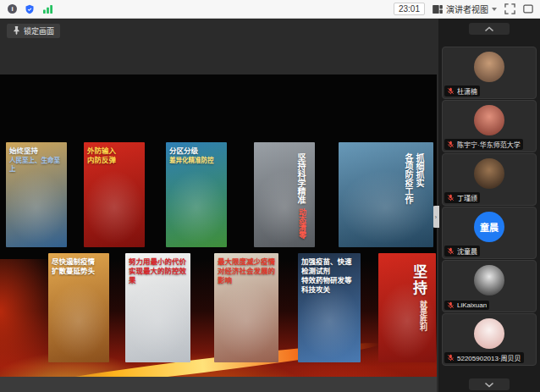  Describe the element at coordinates (467, 8) in the screenshot. I see `view-mode-label: 演讲者视图` at that location.